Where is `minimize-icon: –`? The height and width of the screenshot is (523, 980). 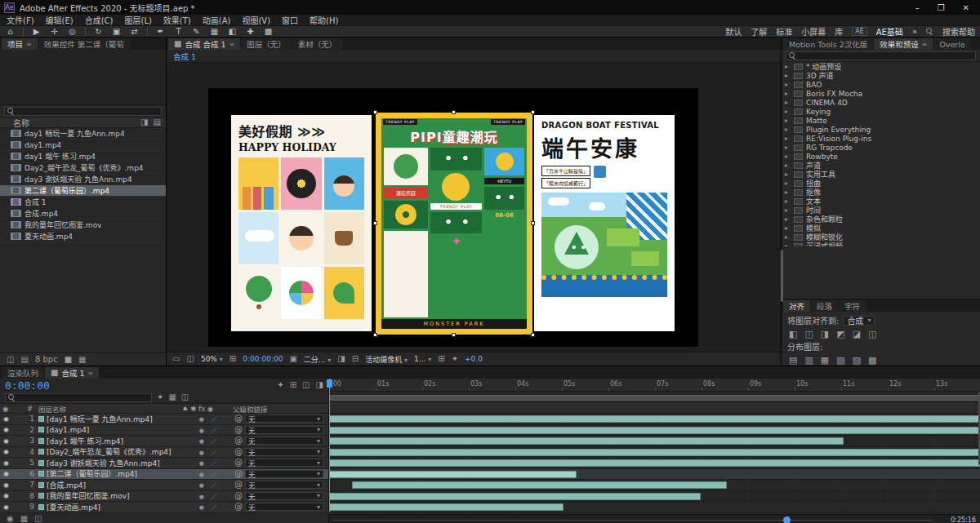 minimize-icon: – is located at coordinates (918, 8).